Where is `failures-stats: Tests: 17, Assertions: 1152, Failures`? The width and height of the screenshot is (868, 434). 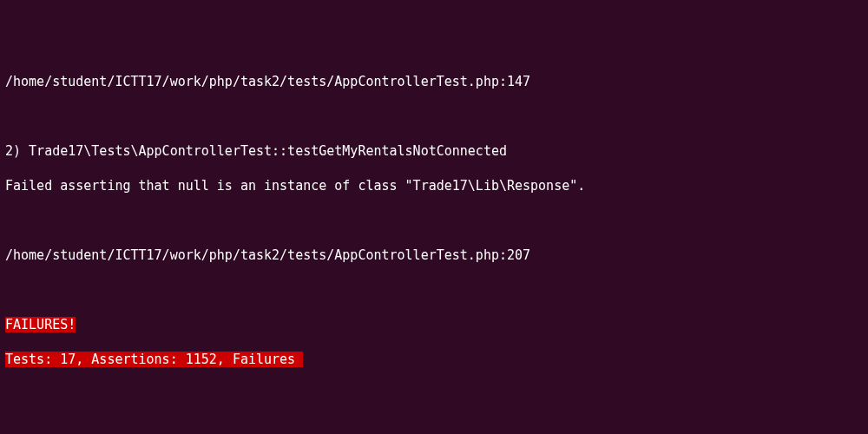 failures-stats: Tests: 17, Assertions: 1152, Failures is located at coordinates (434, 359).